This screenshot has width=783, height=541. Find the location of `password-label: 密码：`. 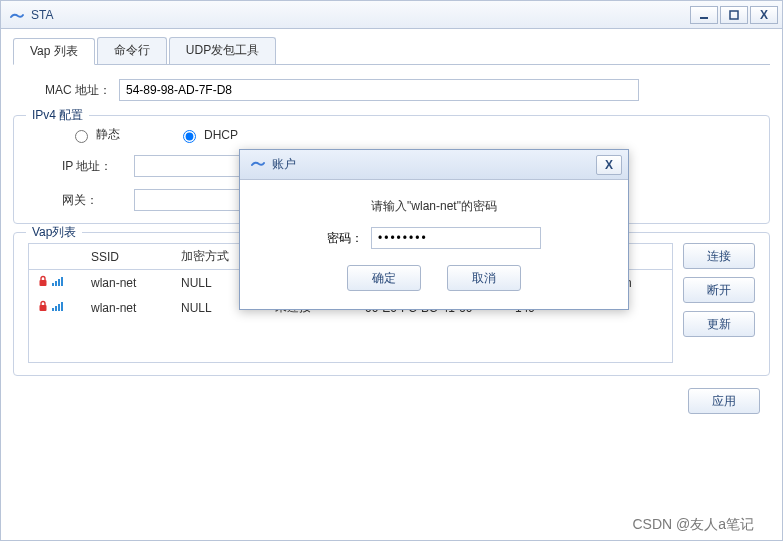

password-label: 密码： is located at coordinates (345, 238).